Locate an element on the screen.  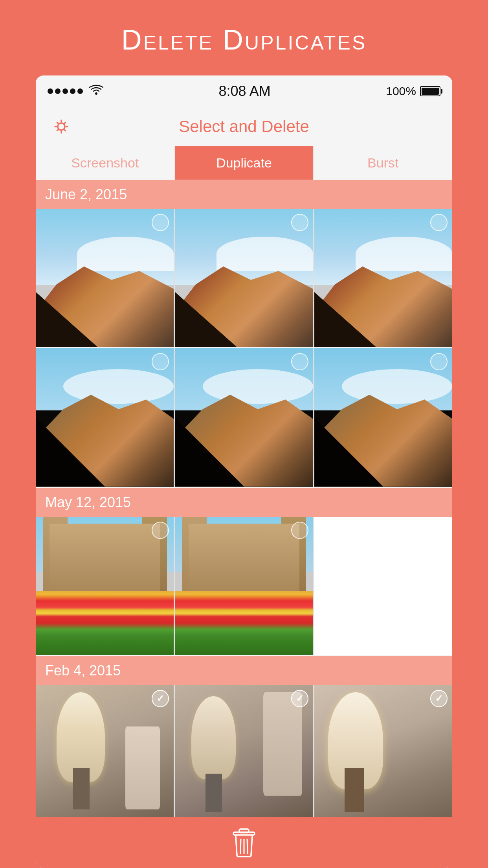
status-left is located at coordinates (75, 91).